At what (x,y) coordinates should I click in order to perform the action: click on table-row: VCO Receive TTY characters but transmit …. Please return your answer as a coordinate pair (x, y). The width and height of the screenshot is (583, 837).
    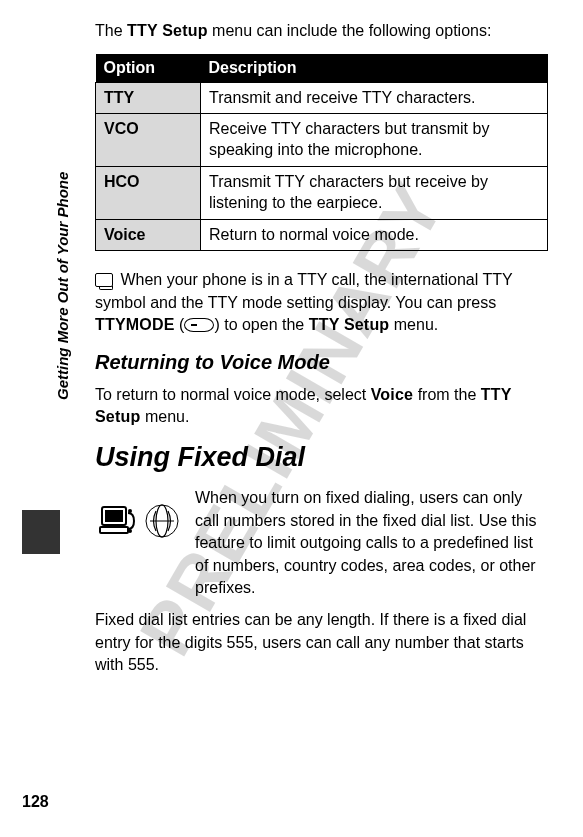
    Looking at the image, I should click on (322, 140).